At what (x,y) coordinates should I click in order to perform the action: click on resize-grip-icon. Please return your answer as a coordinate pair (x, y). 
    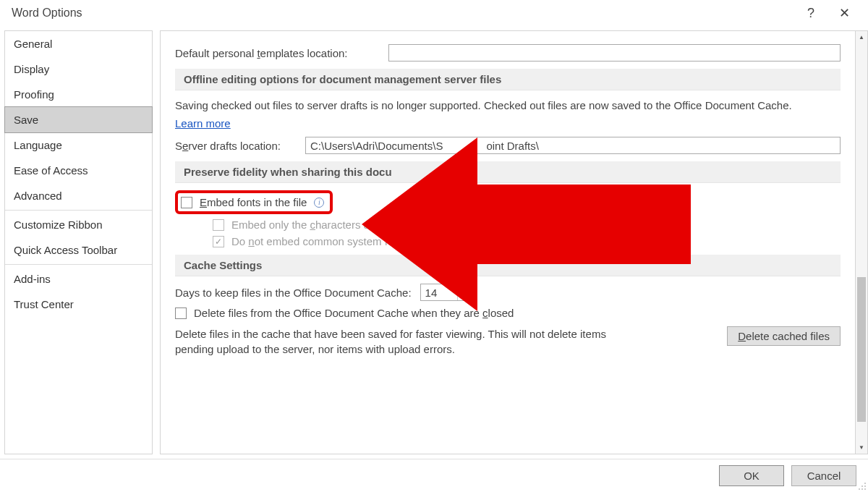
    Looking at the image, I should click on (861, 485).